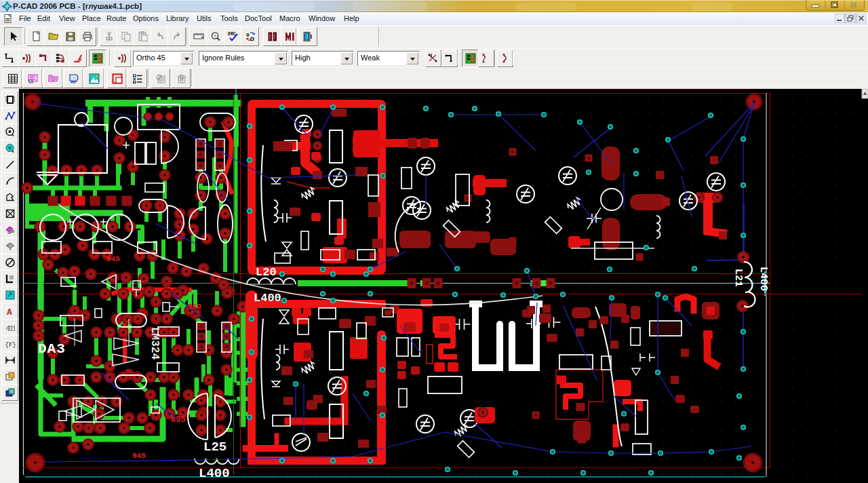  Describe the element at coordinates (155, 343) in the screenshot. I see `svg-text: LM324` at that location.